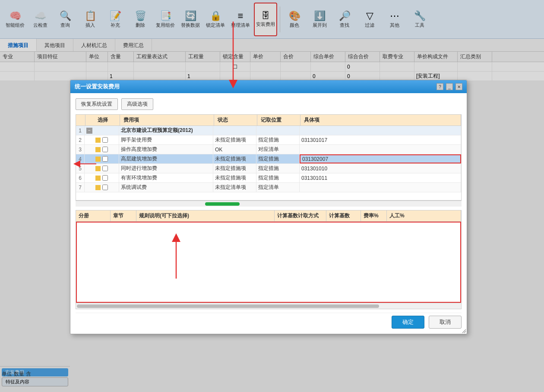 The height and width of the screenshot is (392, 544). What do you see at coordinates (235, 149) in the screenshot?
I see `cell-status: OK` at bounding box center [235, 149].